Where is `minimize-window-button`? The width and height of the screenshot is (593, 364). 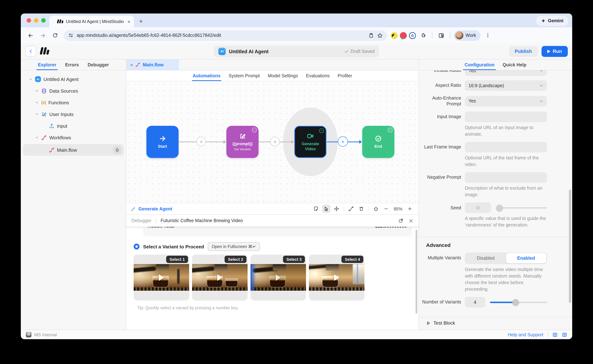
minimize-window-button is located at coordinates (36, 20).